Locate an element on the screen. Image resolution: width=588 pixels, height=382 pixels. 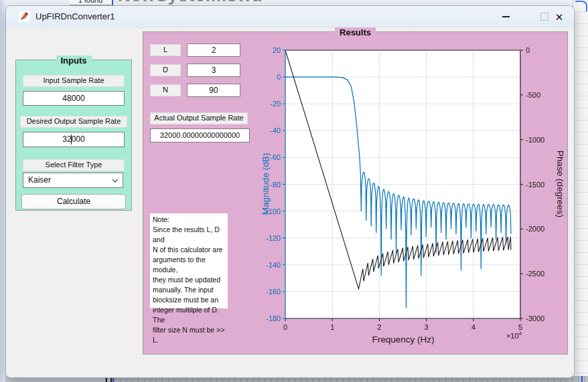
param-label-D: D is located at coordinates (165, 70).